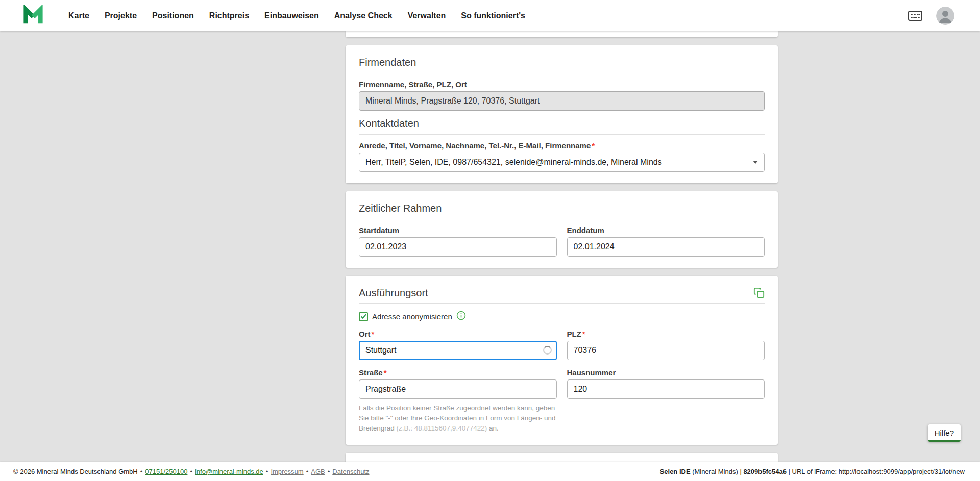  I want to click on timeframe-card: Zeitlicher Rahmen Startdatum Enddatum, so click(561, 230).